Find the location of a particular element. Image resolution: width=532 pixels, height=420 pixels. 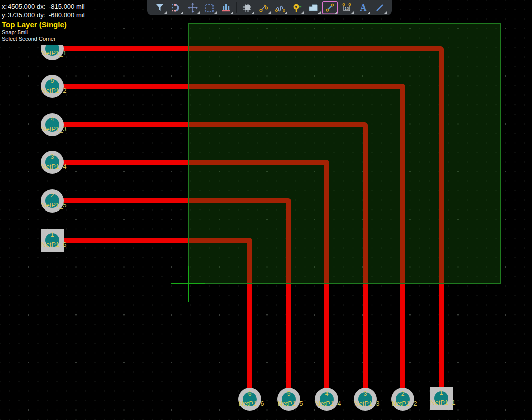

svg-text: 10 is located at coordinates (347, 8).